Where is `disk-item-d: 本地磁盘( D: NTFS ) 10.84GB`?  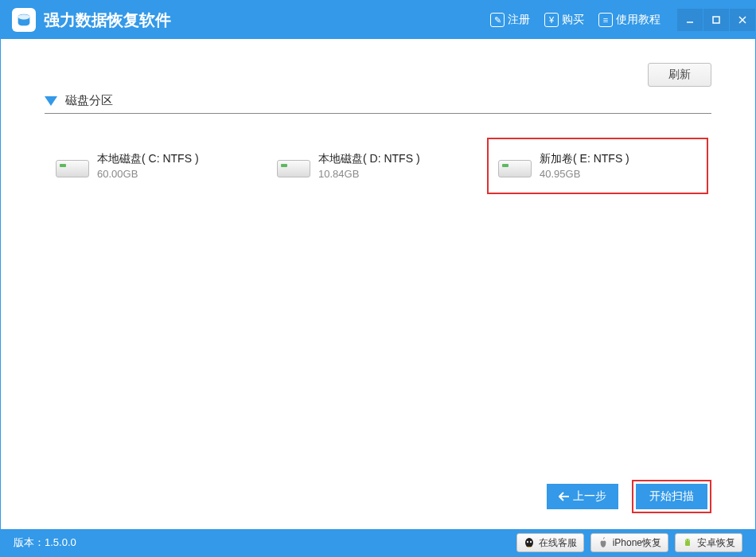 disk-item-d: 本地磁盘( D: NTFS ) 10.84GB is located at coordinates (376, 166).